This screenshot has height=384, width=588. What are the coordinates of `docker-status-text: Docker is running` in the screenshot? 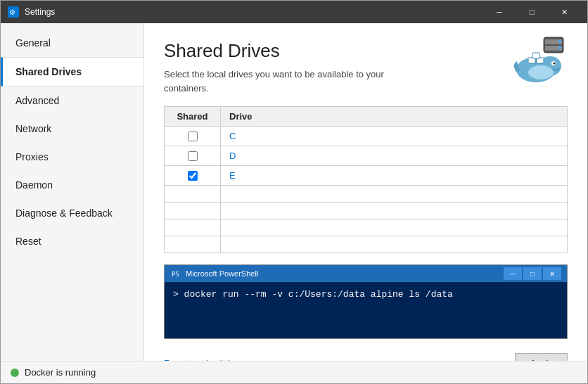 It's located at (60, 373).